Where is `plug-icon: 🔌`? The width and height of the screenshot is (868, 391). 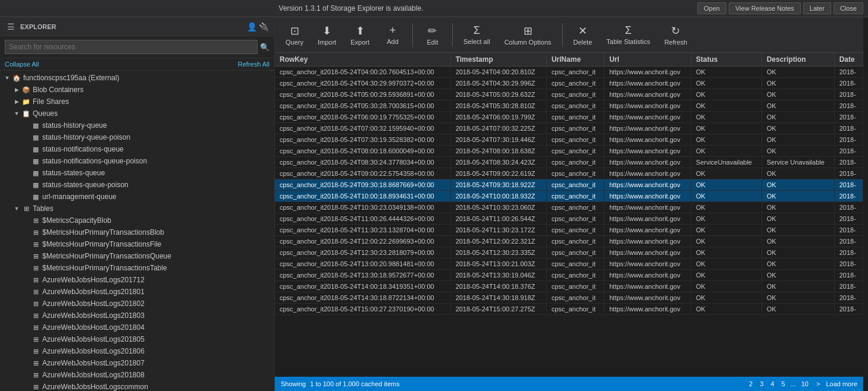
plug-icon: 🔌 is located at coordinates (264, 27).